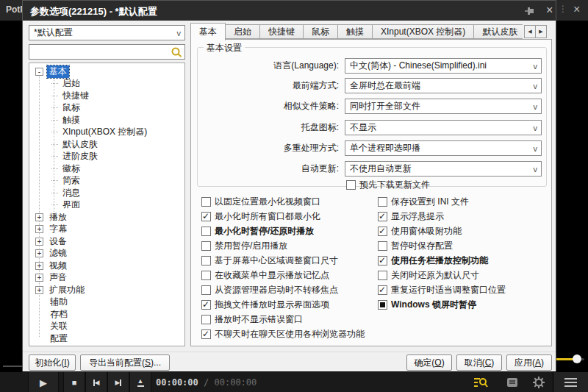 The height and width of the screenshot is (392, 588). I want to click on tree-item: 关联, so click(107, 327).